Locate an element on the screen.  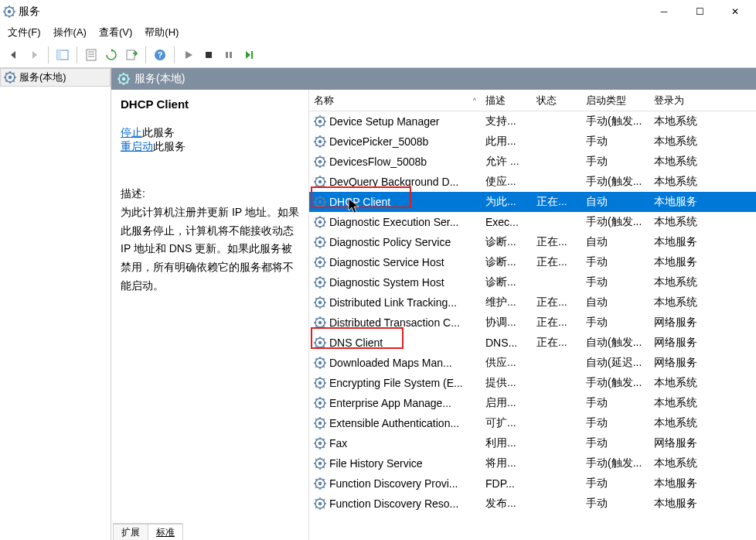
show-hide-tree-button is located at coordinates (63, 55).